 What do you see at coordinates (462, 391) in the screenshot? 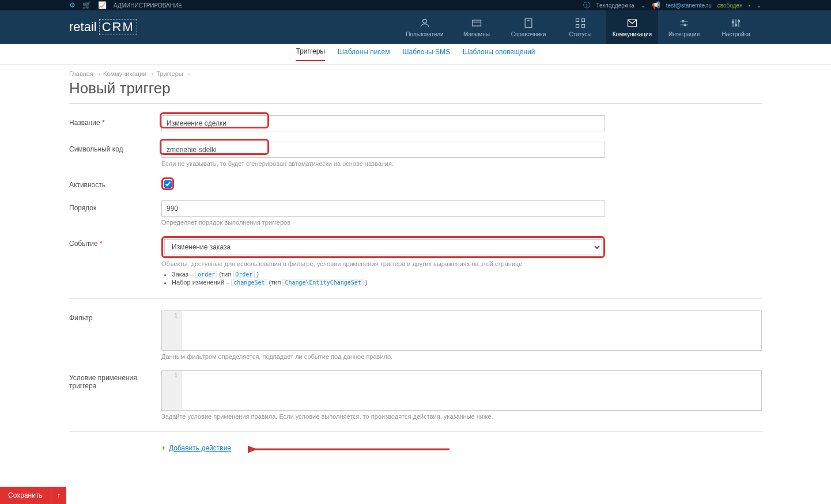
I see `condition-editor: 1` at bounding box center [462, 391].